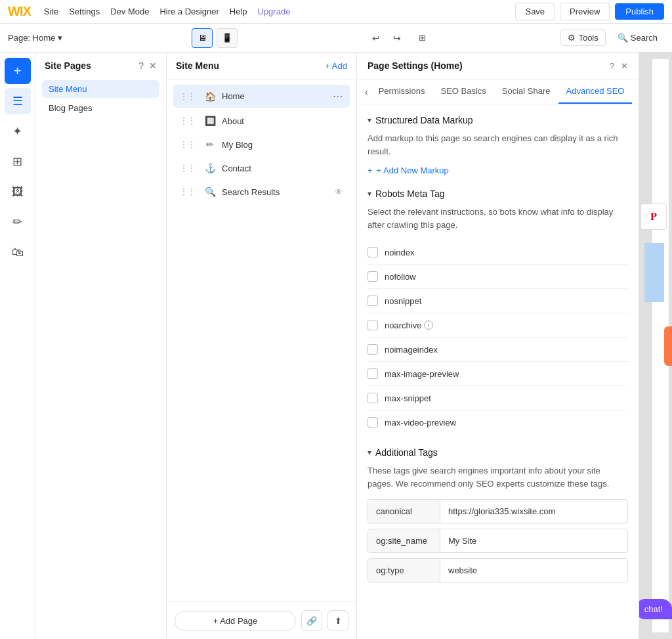 The height and width of the screenshot is (639, 672). What do you see at coordinates (18, 71) in the screenshot?
I see `sidebar-item-add: +` at bounding box center [18, 71].